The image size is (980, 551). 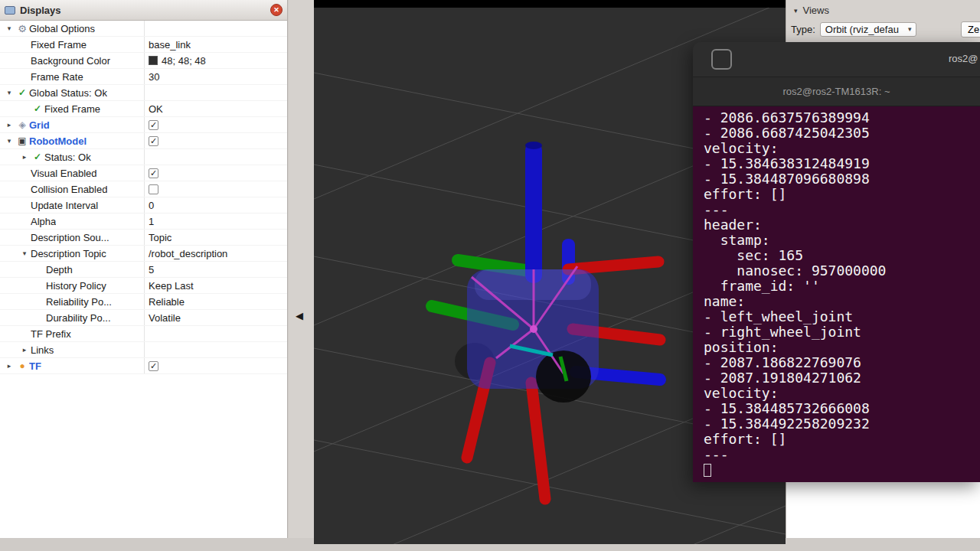 What do you see at coordinates (842, 240) in the screenshot?
I see `terminal-line: stamp:` at bounding box center [842, 240].